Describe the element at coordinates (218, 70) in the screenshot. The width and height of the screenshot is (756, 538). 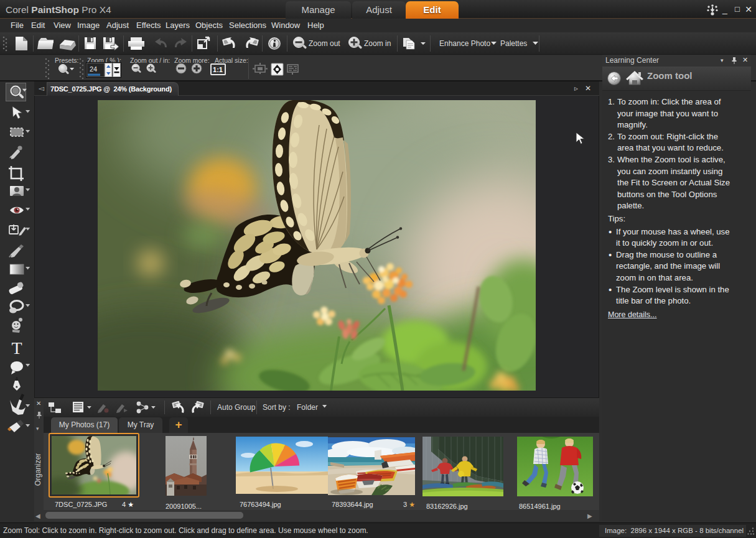
I see `svg-text: 1:1` at that location.